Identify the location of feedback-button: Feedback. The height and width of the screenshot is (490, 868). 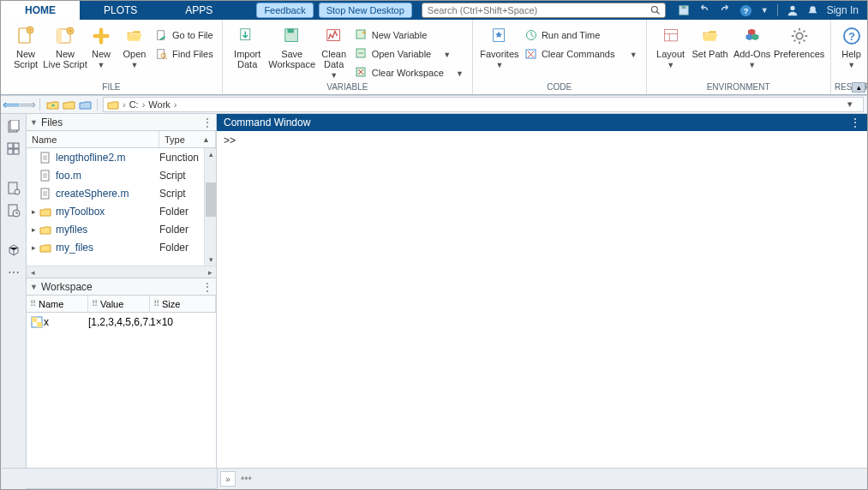
(284, 10).